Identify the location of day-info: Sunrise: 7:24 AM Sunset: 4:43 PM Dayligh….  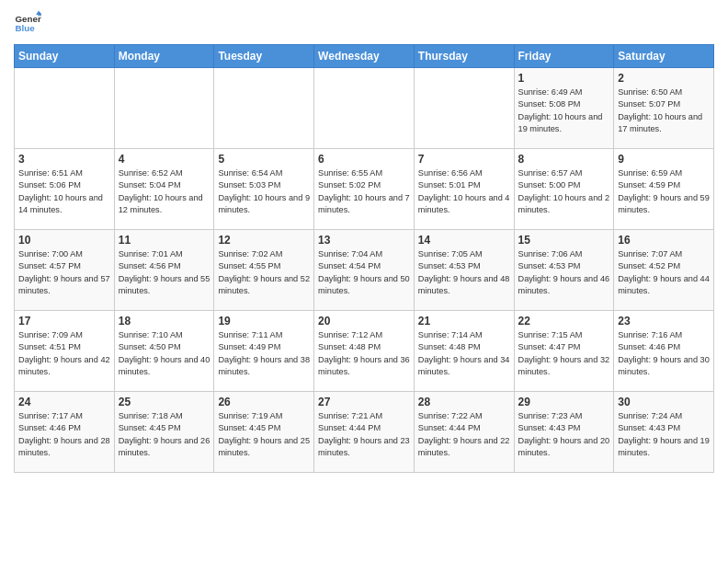
(664, 434).